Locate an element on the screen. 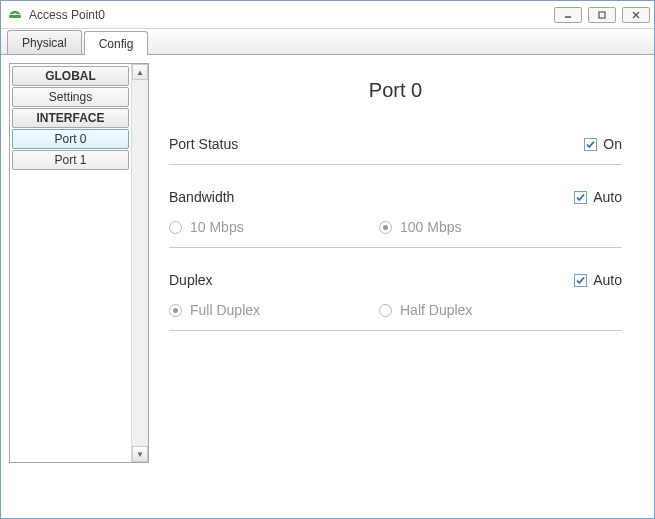 The width and height of the screenshot is (655, 519). duplex-label: Duplex is located at coordinates (191, 280).